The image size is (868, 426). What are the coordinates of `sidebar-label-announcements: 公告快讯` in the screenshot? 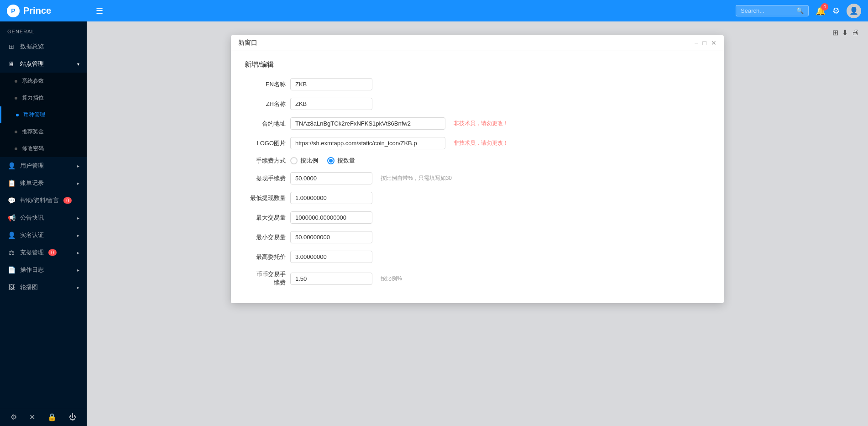 It's located at (32, 218).